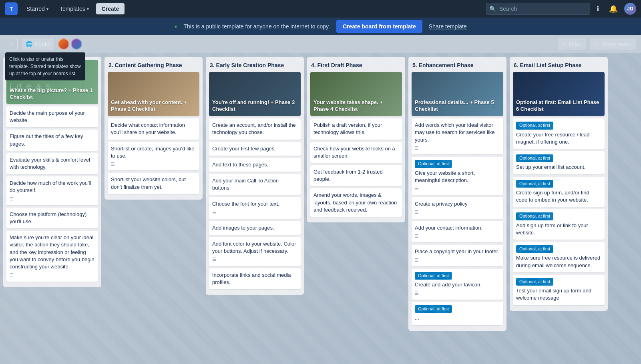  What do you see at coordinates (111, 9) in the screenshot?
I see `create-button: Create` at bounding box center [111, 9].